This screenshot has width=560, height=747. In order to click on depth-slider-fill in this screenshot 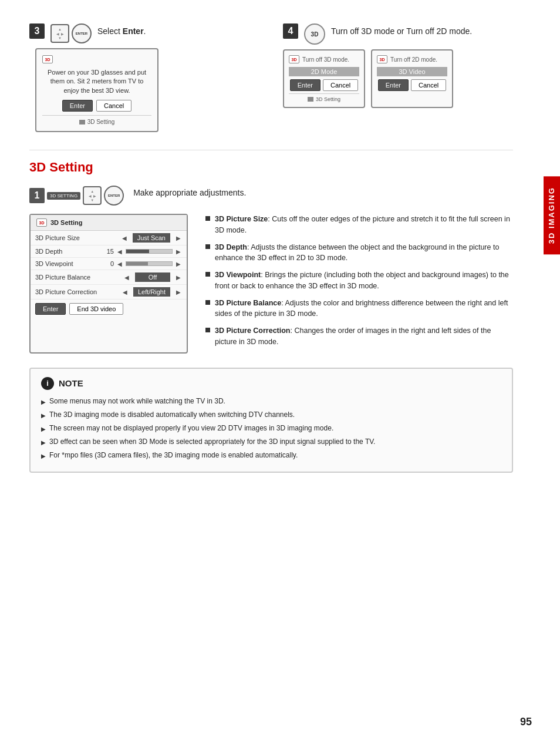, I will do `click(137, 251)`.